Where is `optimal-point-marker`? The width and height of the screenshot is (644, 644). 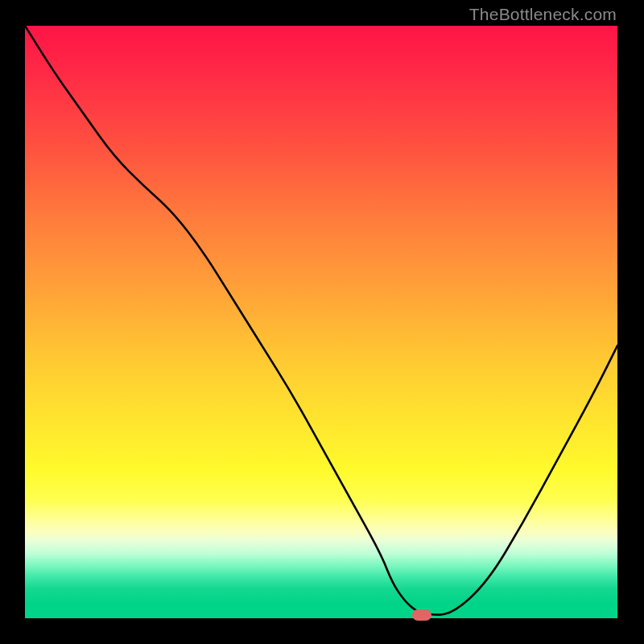 optimal-point-marker is located at coordinates (422, 615).